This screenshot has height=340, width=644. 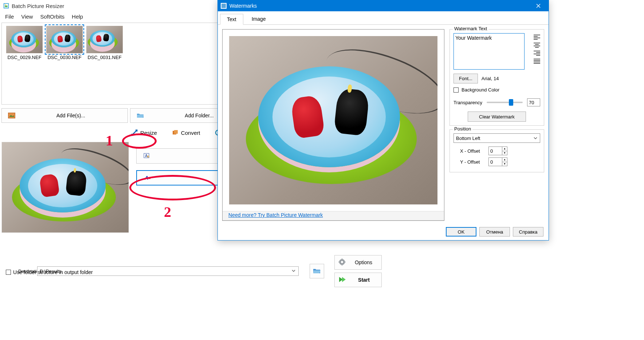 What do you see at coordinates (498, 162) in the screenshot?
I see `y-offset-spinner: ▲▼` at bounding box center [498, 162].